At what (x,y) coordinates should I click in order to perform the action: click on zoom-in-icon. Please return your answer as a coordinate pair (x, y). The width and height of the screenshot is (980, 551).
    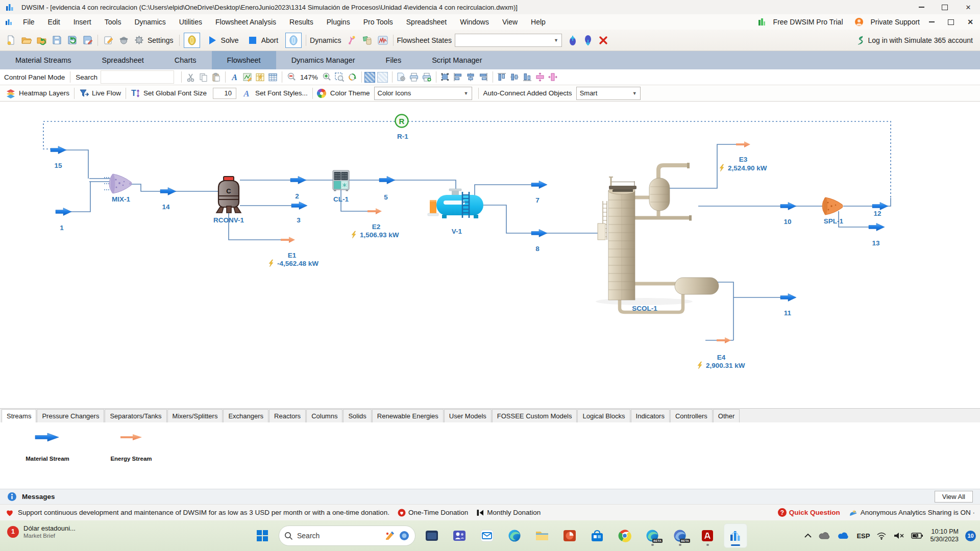
    Looking at the image, I should click on (327, 77).